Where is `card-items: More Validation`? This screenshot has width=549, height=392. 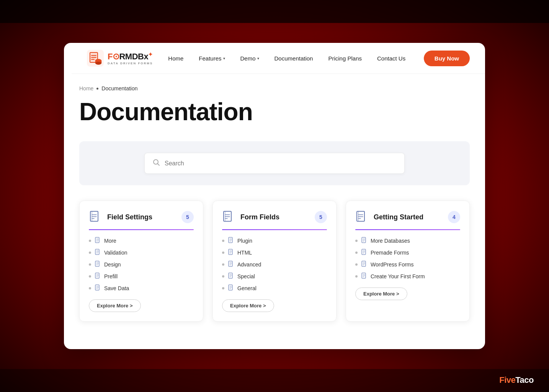 card-items: More Validation is located at coordinates (141, 264).